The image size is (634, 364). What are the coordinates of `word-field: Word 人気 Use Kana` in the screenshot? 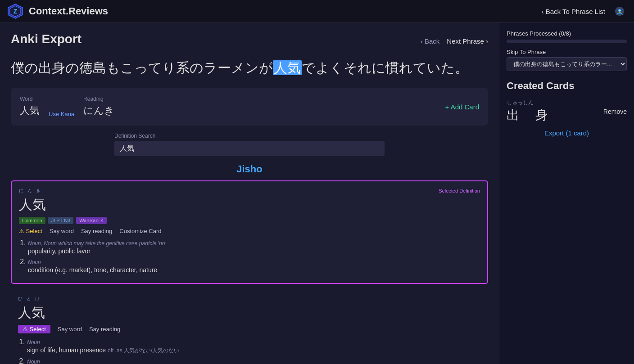 It's located at (47, 107).